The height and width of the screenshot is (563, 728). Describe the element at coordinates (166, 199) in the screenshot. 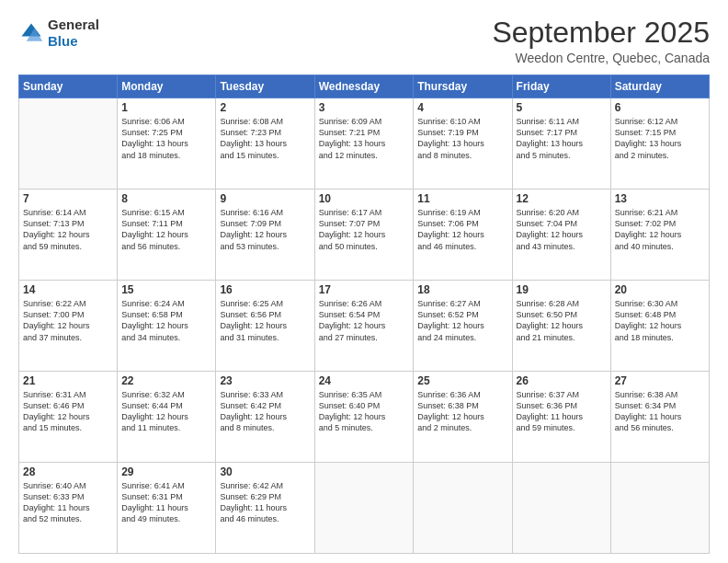

I see `day-number: 8` at that location.